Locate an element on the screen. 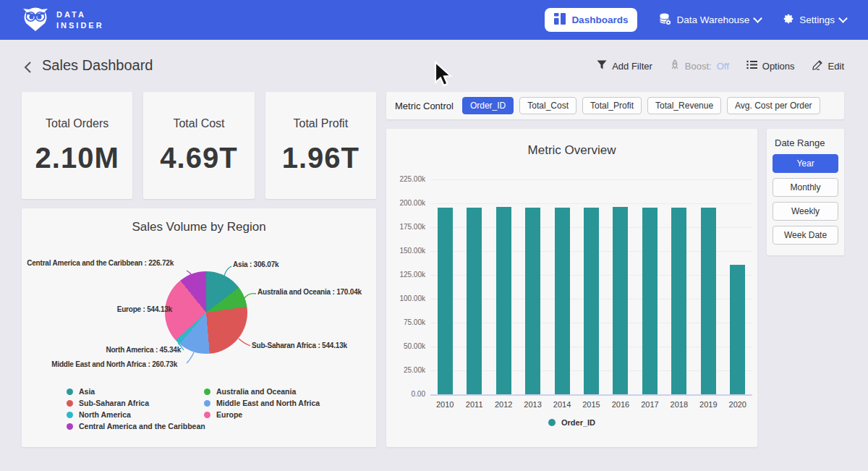  y-tick-label: 0.00 is located at coordinates (404, 394).